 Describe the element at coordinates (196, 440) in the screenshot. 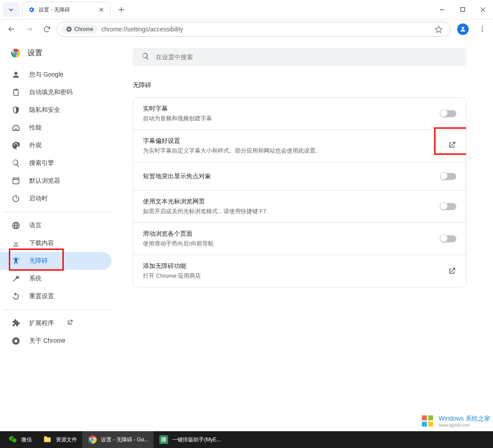

I see `taskbar-label: 一键排版助手(MyE...` at that location.